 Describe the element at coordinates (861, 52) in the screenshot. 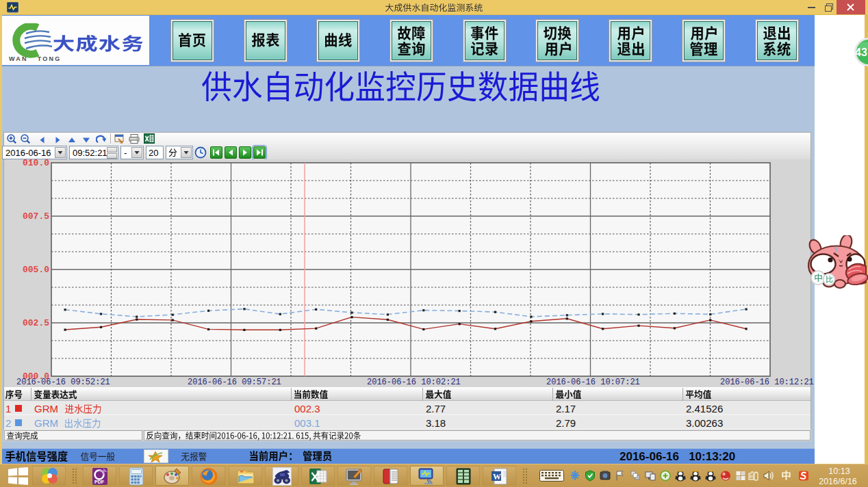

I see `svg-text: 43` at that location.